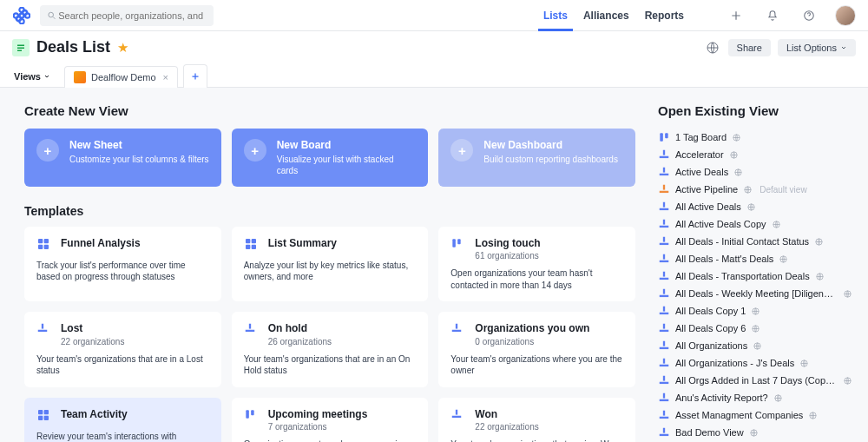 The height and width of the screenshot is (442, 868). What do you see at coordinates (773, 16) in the screenshot?
I see `notifications-button` at bounding box center [773, 16].